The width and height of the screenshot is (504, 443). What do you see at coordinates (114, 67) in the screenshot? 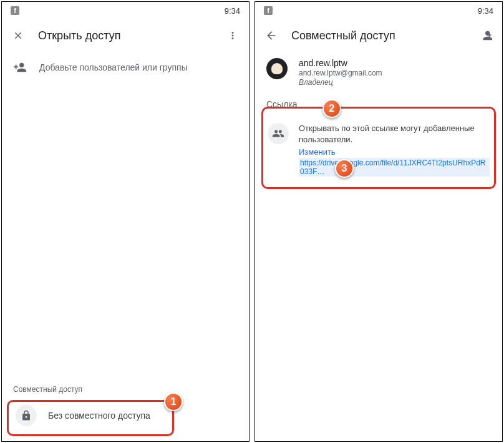
I see `add-people-label: Добавьте пользователей или группы` at bounding box center [114, 67].